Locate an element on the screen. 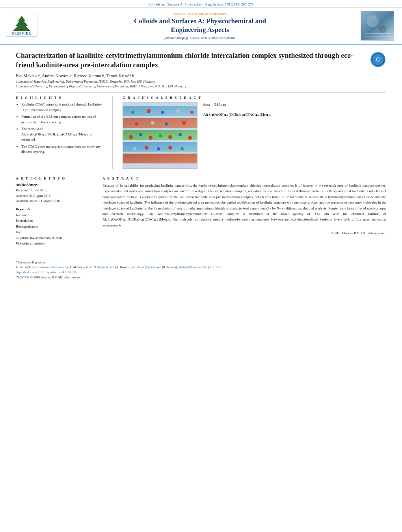 The height and width of the screenshot is (532, 402). email-3: ricsidanoe@gmail.com is located at coordinates (147, 267).